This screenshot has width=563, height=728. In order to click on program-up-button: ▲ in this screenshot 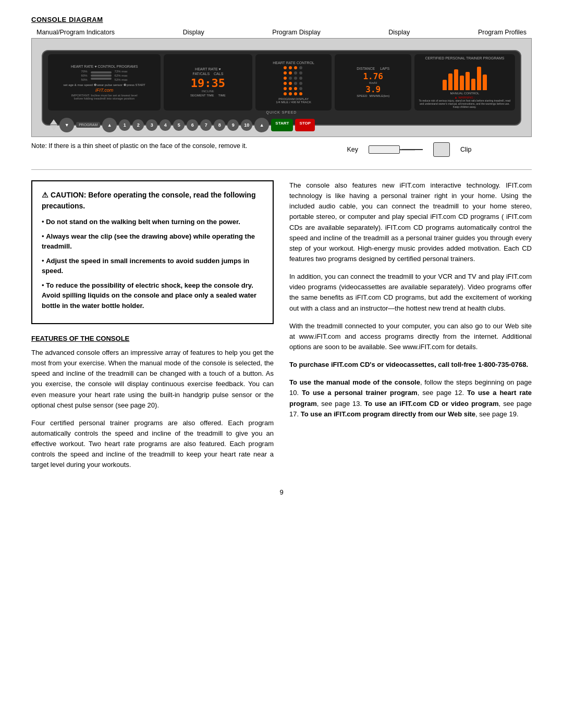, I will do `click(109, 125)`.